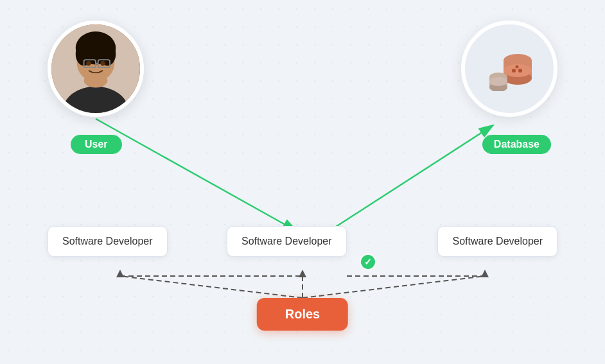 Image resolution: width=605 pixels, height=364 pixels. I want to click on role-box-right: Software Developer, so click(497, 241).